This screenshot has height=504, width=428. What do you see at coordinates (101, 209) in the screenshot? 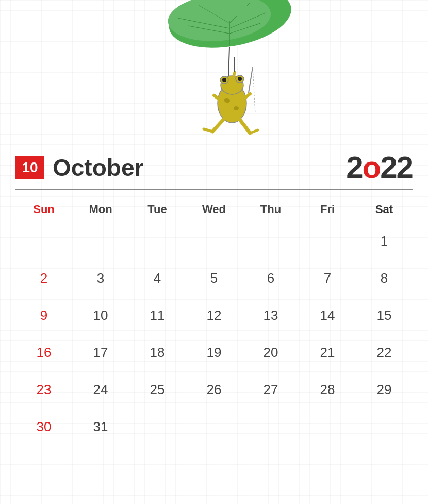
I see `day-header-mon: Mon` at bounding box center [101, 209].